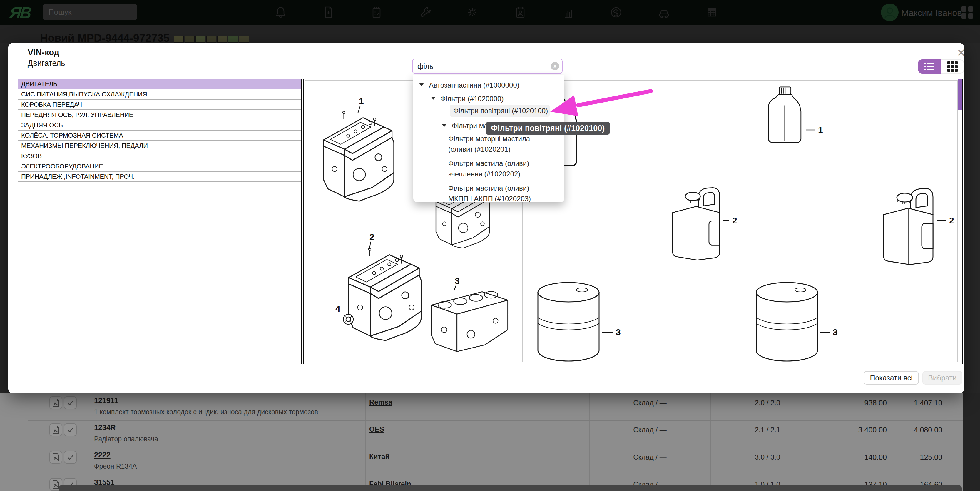 This screenshot has height=491, width=980. I want to click on callout-label: 1, so click(820, 130).